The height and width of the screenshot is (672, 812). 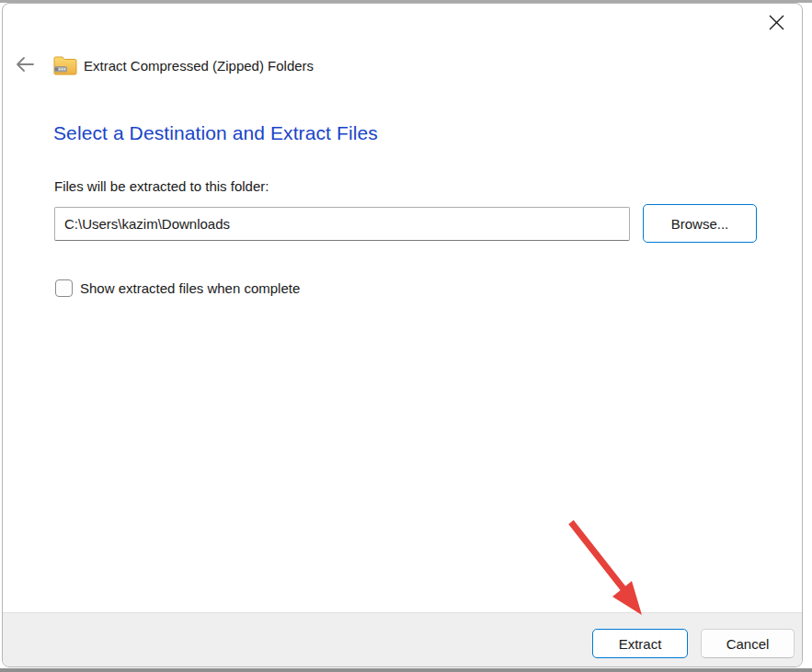 I want to click on dialog-footer: Extract Cancel, so click(x=403, y=640).